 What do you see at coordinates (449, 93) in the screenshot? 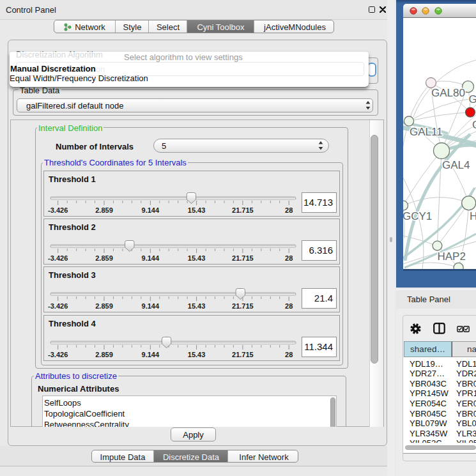
I see `svg-text: GAL80` at bounding box center [449, 93].